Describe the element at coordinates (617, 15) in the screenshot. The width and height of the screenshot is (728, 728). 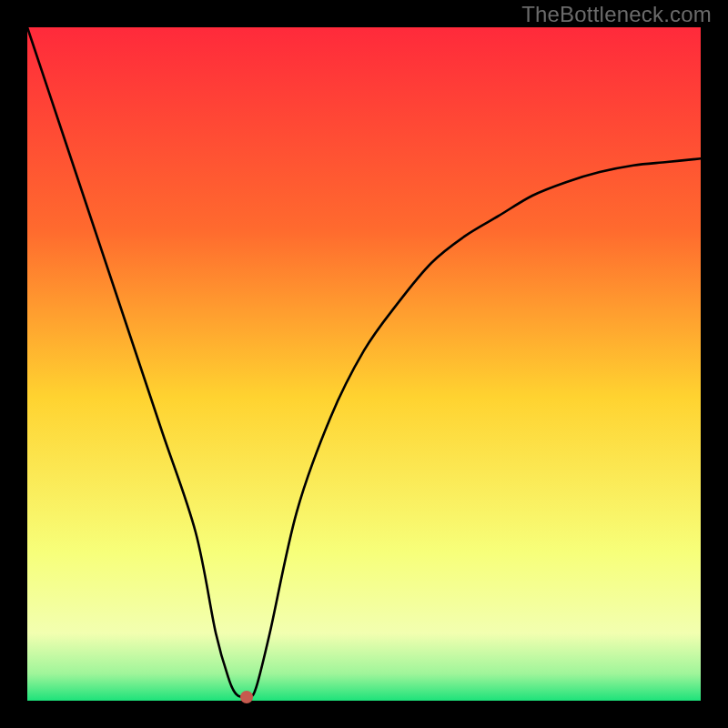
I see `watermark-text: TheBottleneck.com` at that location.